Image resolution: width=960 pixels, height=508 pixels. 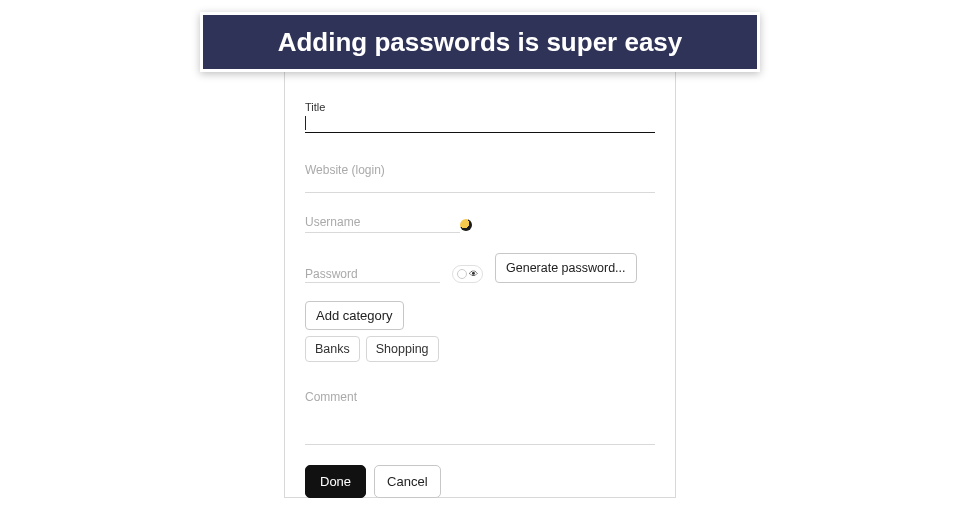 I want to click on title-field: Title, so click(x=480, y=117).